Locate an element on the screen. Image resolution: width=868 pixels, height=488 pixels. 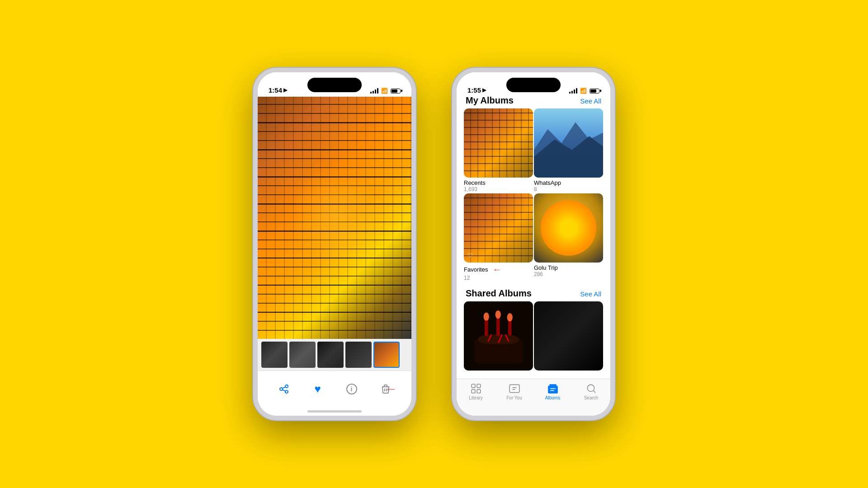
shared-albums-section: Shared Albums See All is located at coordinates (533, 328).